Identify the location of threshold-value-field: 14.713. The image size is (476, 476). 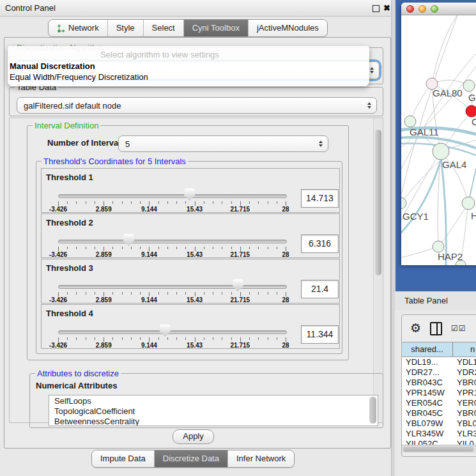
(319, 198).